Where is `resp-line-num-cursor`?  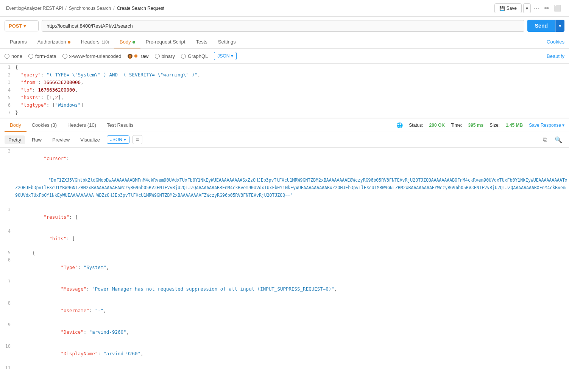
resp-line-num-cursor is located at coordinates (7, 188).